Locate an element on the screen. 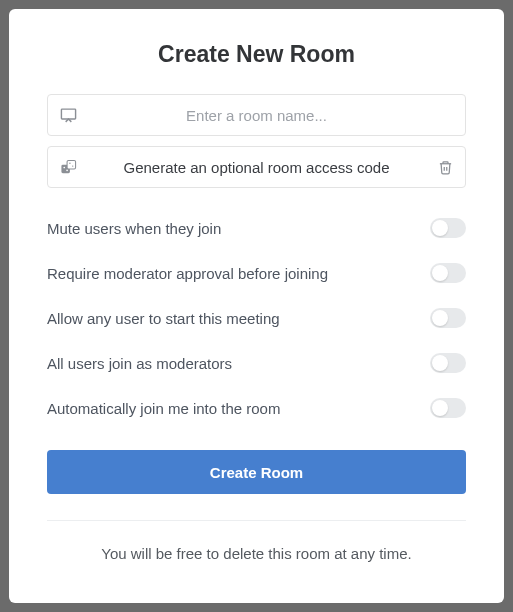  option-auto-join: Automatically join me into the room is located at coordinates (256, 408).